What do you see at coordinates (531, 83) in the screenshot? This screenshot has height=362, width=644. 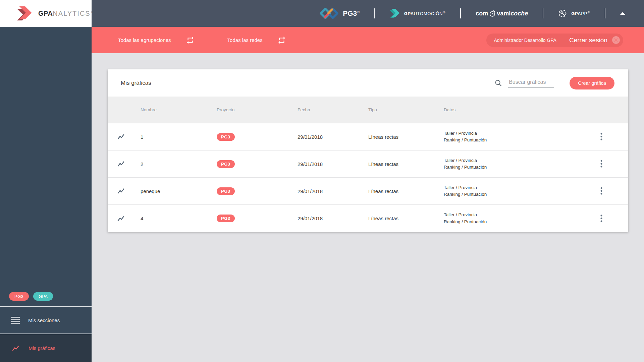 I see `search-input` at bounding box center [531, 83].